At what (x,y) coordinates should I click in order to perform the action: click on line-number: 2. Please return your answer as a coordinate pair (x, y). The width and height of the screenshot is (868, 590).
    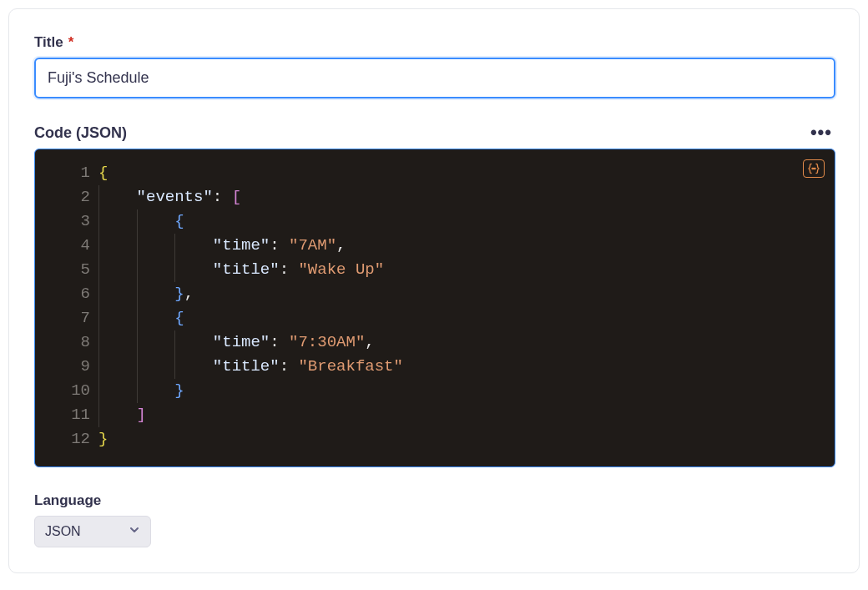
    Looking at the image, I should click on (68, 197).